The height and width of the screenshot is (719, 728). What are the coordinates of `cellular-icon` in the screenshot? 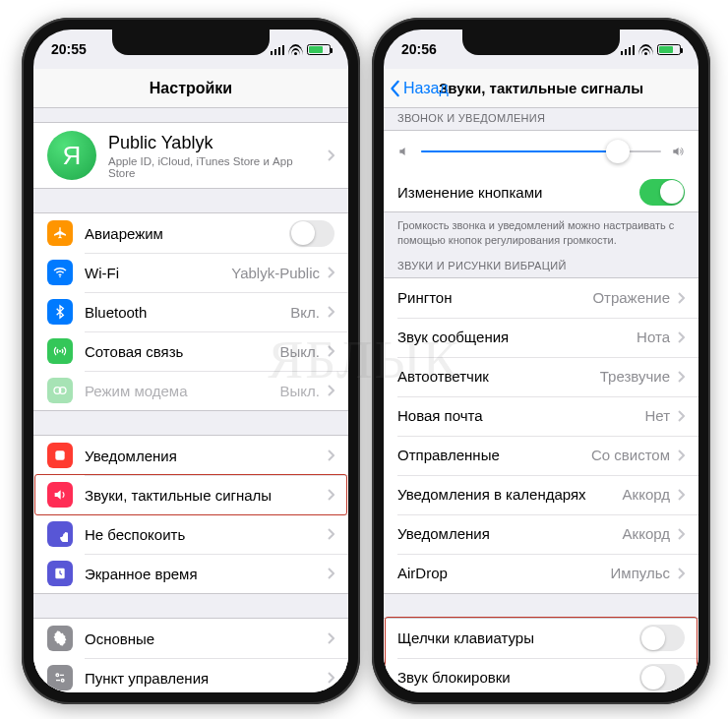 It's located at (60, 351).